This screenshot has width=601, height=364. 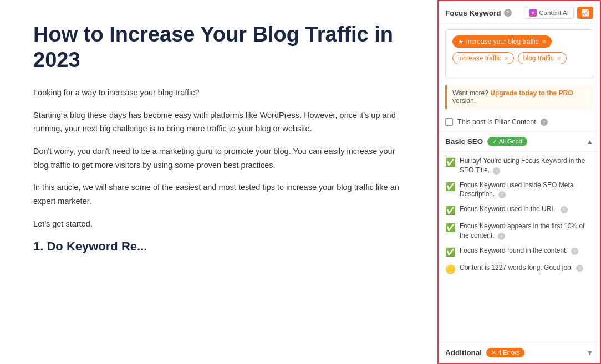 I want to click on check-green-icon-3: ✅, so click(x=450, y=227).